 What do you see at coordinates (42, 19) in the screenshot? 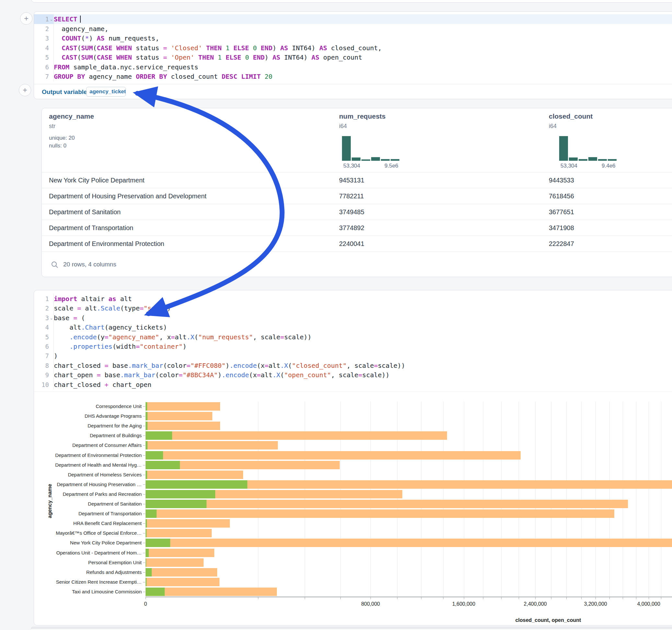
I see `line-number: 1` at bounding box center [42, 19].